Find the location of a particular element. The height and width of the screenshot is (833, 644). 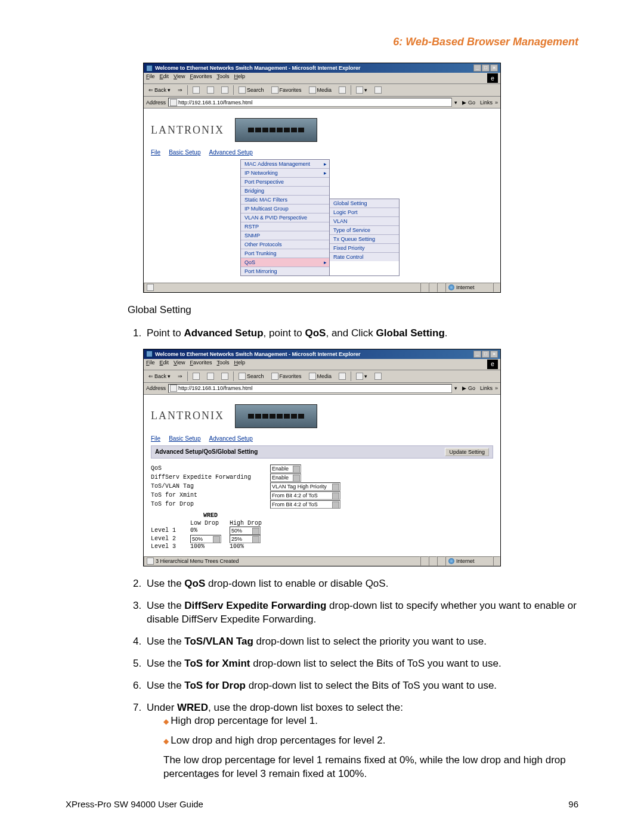

menu-snmp: SNMP is located at coordinates (285, 236).